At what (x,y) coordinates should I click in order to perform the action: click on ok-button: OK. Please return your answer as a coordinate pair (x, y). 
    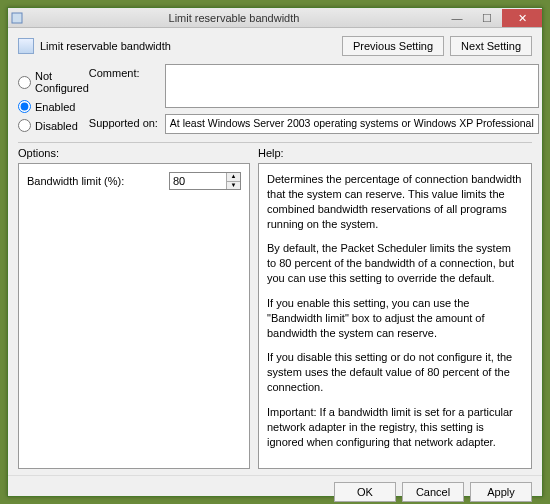
    Looking at the image, I should click on (365, 492).